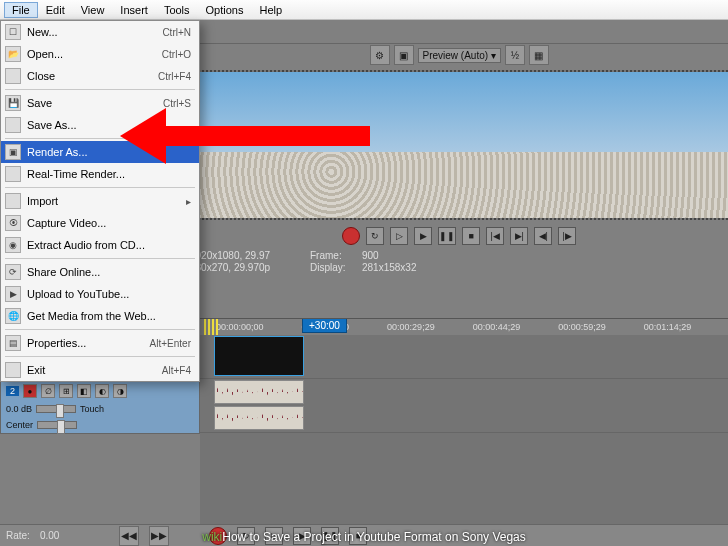 The width and height of the screenshot is (728, 546). I want to click on frame-value: 900, so click(402, 256).